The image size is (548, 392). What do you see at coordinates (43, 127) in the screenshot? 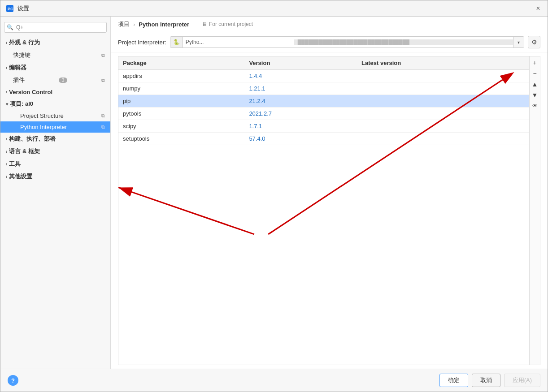
I see `sidebar-item-label: Python Interpreter` at bounding box center [43, 127].